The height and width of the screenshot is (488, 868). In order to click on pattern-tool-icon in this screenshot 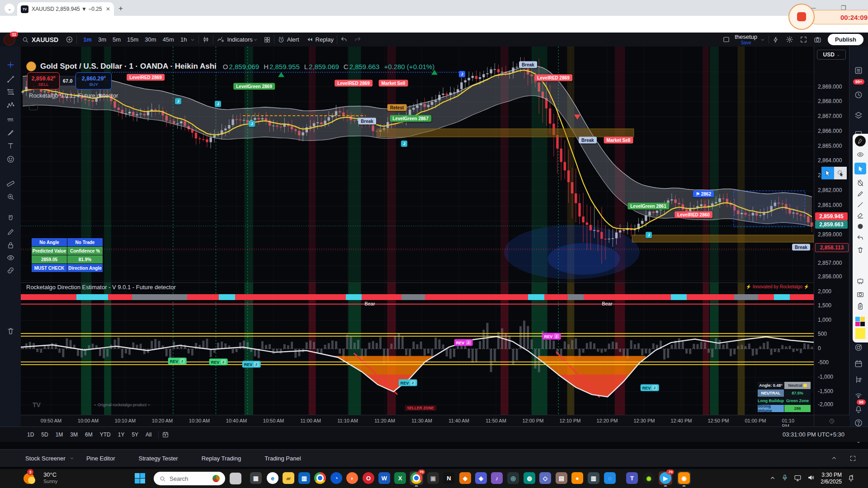, I will do `click(11, 106)`.